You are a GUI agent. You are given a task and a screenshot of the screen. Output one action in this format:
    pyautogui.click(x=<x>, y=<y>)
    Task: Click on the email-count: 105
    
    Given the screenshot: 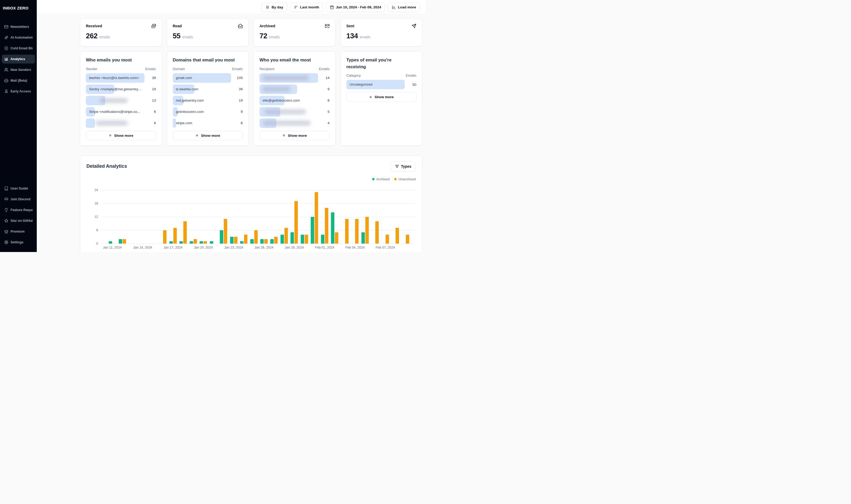 What is the action you would take?
    pyautogui.click(x=238, y=78)
    